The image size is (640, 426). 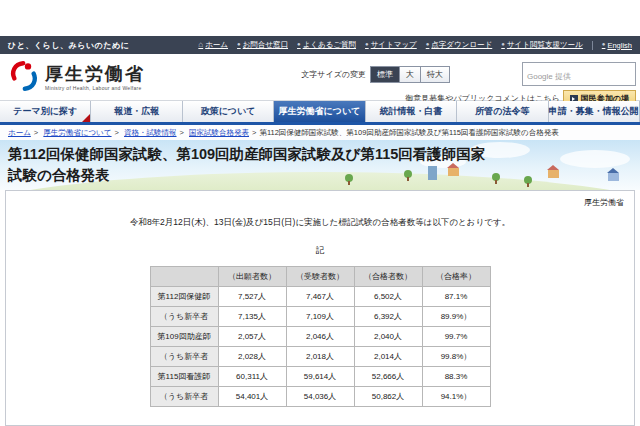 What do you see at coordinates (542, 45) in the screenshot?
I see `utility-link: サイト閲覧支援ツール` at bounding box center [542, 45].